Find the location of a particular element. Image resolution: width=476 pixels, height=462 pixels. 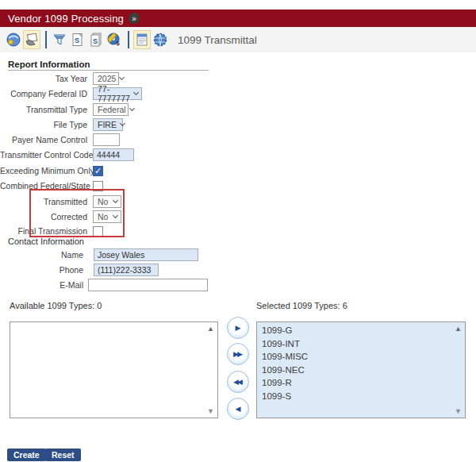

available-types-listbox: ▲ ▼ is located at coordinates (114, 370).